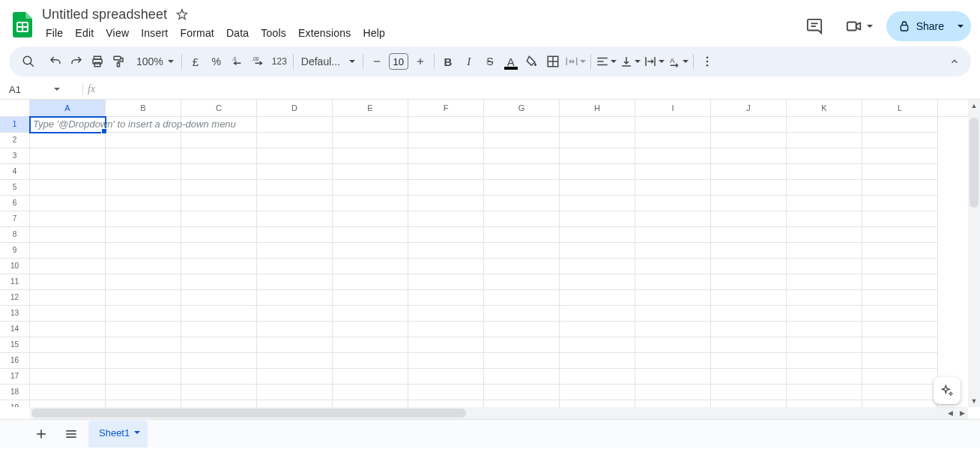 This screenshot has width=980, height=455. Describe the element at coordinates (27, 90) in the screenshot. I see `name-box` at that location.